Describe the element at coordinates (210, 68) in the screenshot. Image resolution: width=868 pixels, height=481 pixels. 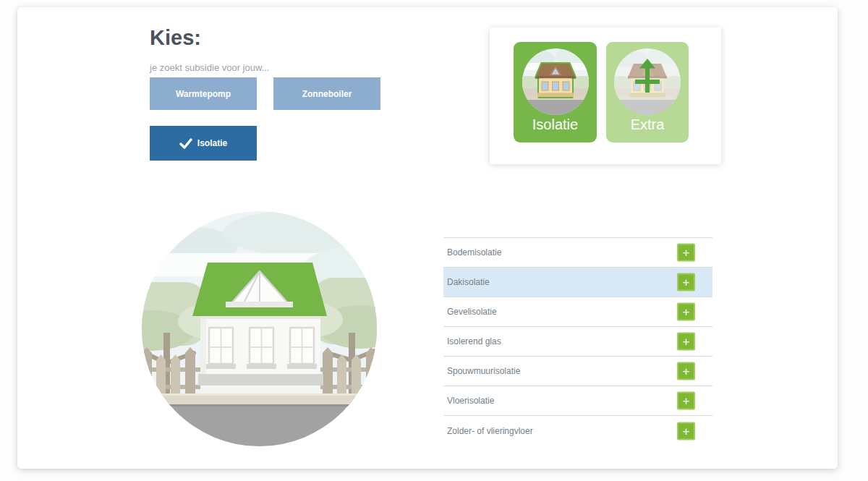
I see `page-subtitle: je zoekt subsidie voor jouw...` at that location.